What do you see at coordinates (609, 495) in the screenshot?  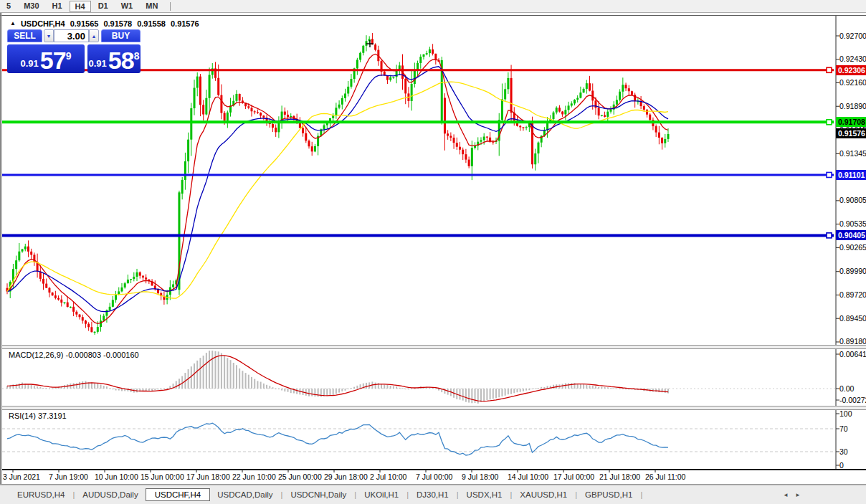 I see `symbol-tab-gbpusd: GBPUSD,H1` at bounding box center [609, 495].